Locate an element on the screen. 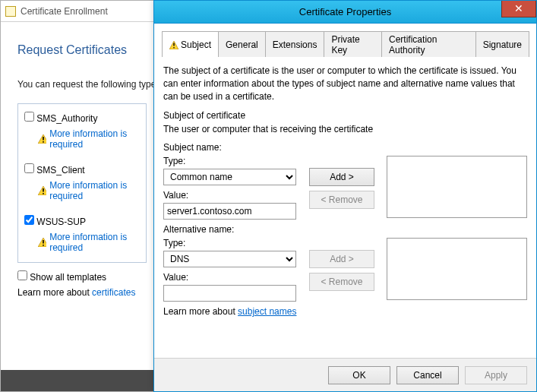 The image size is (537, 392). template-item-sms-client: SMS_Client More information is required is located at coordinates (82, 182).